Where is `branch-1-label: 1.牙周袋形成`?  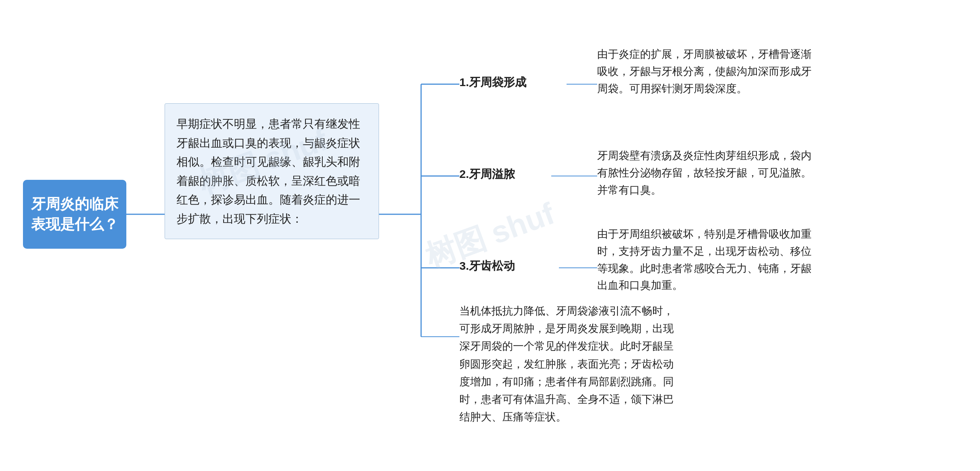
branch-1-label: 1.牙周袋形成 is located at coordinates (493, 82).